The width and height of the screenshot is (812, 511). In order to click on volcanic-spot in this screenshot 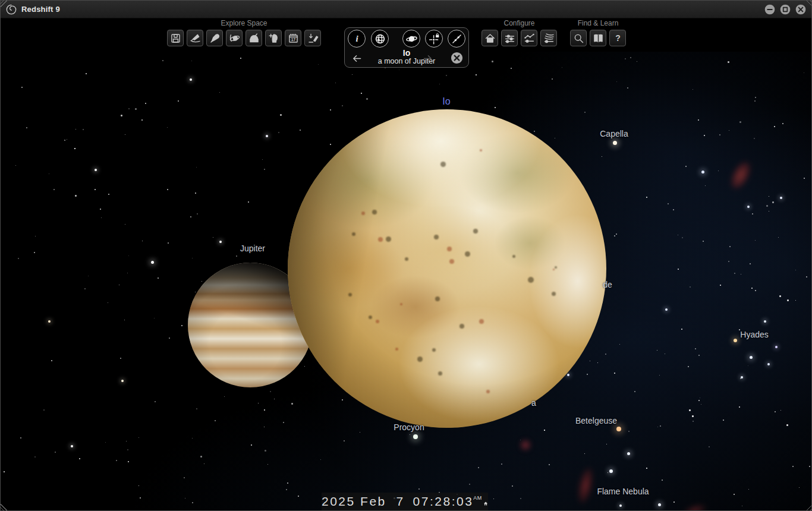, I will do `click(407, 259)`.